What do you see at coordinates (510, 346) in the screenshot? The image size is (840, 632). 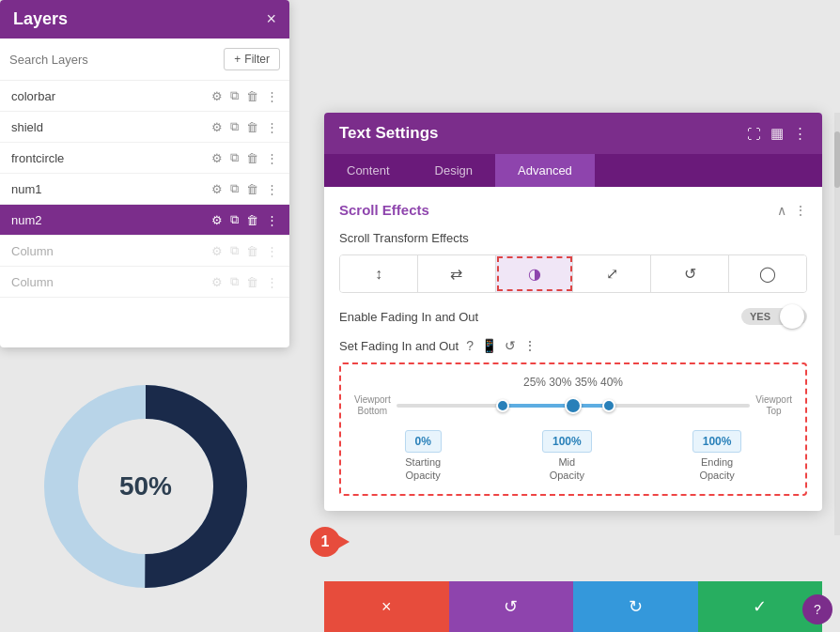 I see `reset-icon: ↺` at bounding box center [510, 346].